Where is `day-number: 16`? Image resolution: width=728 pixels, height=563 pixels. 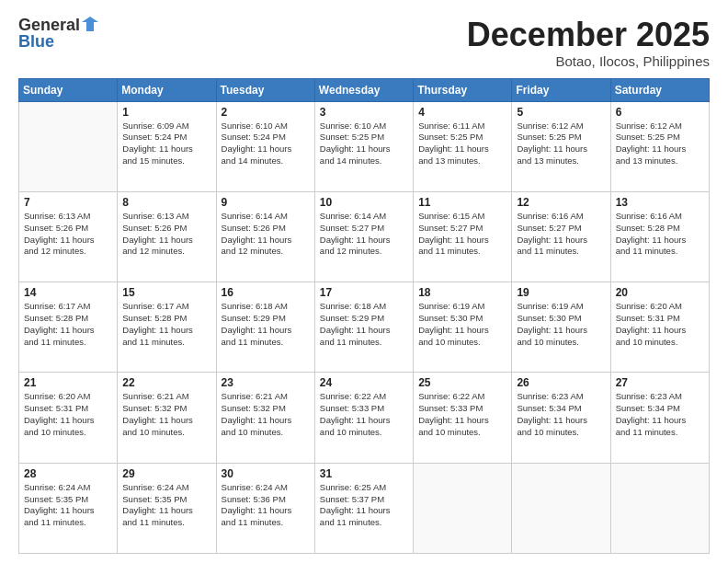
day-number: 16 is located at coordinates (266, 293).